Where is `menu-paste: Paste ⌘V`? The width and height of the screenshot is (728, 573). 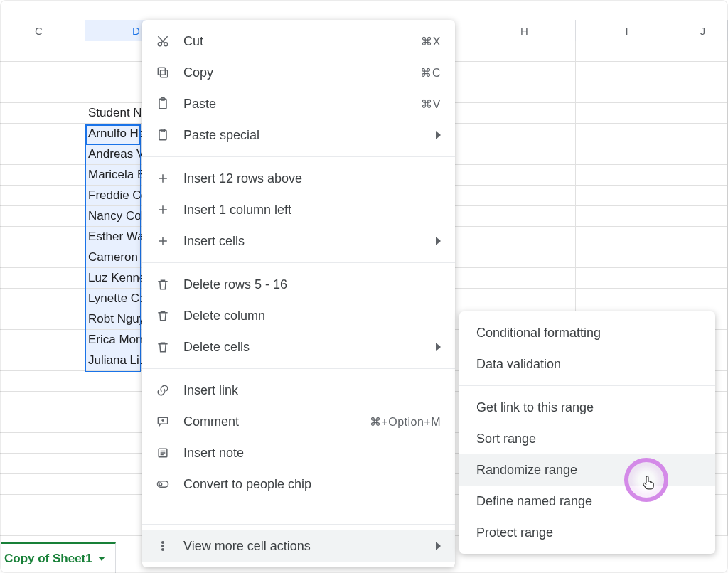 menu-paste: Paste ⌘V is located at coordinates (299, 104).